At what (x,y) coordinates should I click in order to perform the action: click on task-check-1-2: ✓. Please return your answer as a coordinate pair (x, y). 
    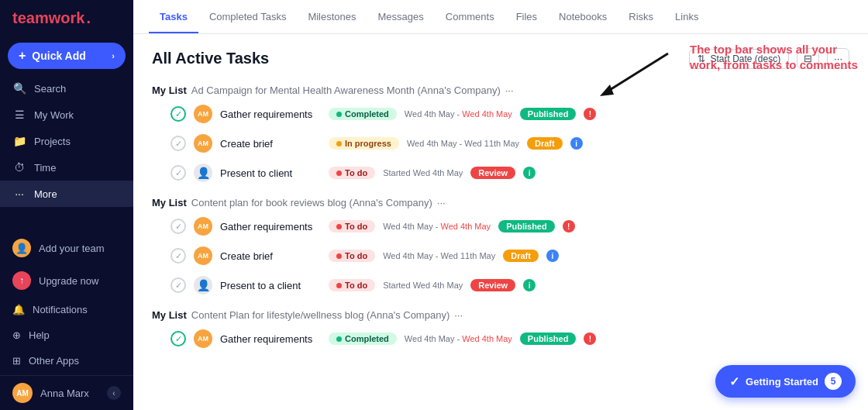
    Looking at the image, I should click on (178, 143).